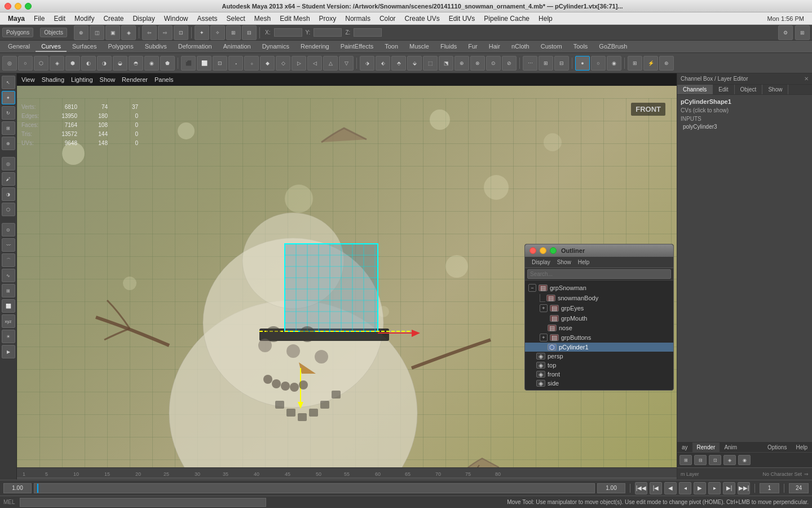  I want to click on pb-prev-frame: ◀, so click(670, 488).